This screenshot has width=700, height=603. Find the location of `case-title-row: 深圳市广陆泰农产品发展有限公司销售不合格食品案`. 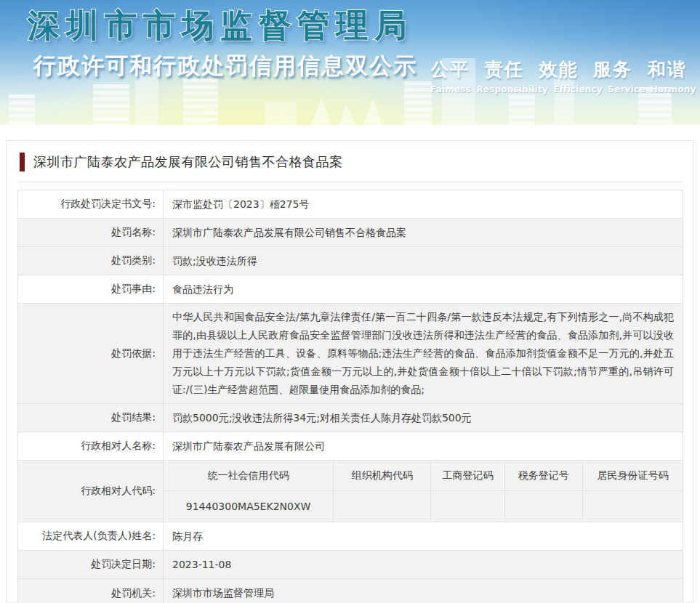

case-title-row: 深圳市广陆泰农产品发展有限公司销售不合格食品案 is located at coordinates (350, 162).